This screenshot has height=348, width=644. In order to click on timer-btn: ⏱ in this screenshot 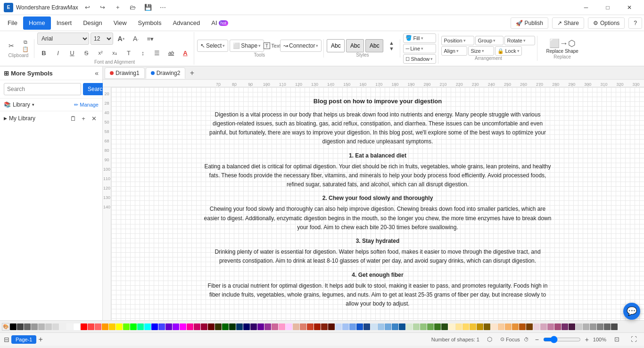, I will do `click(526, 340)`.